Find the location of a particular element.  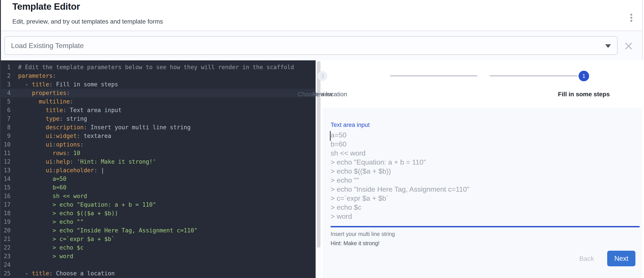

code-text: parameters: is located at coordinates (33, 76).